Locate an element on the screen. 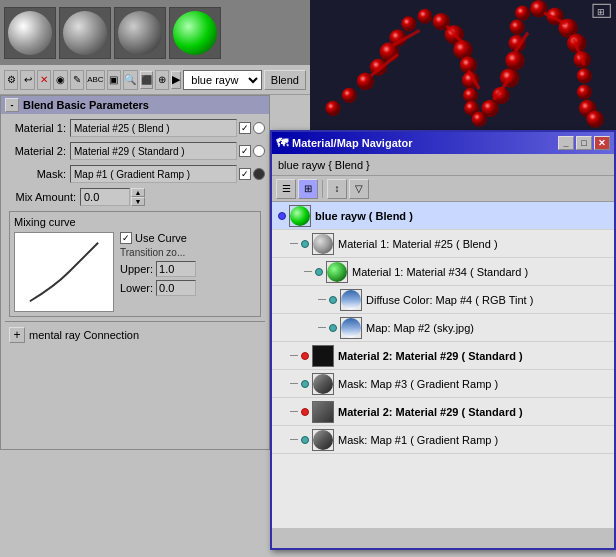 Image resolution: width=616 pixels, height=557 pixels. mask-checkboxes is located at coordinates (252, 174).